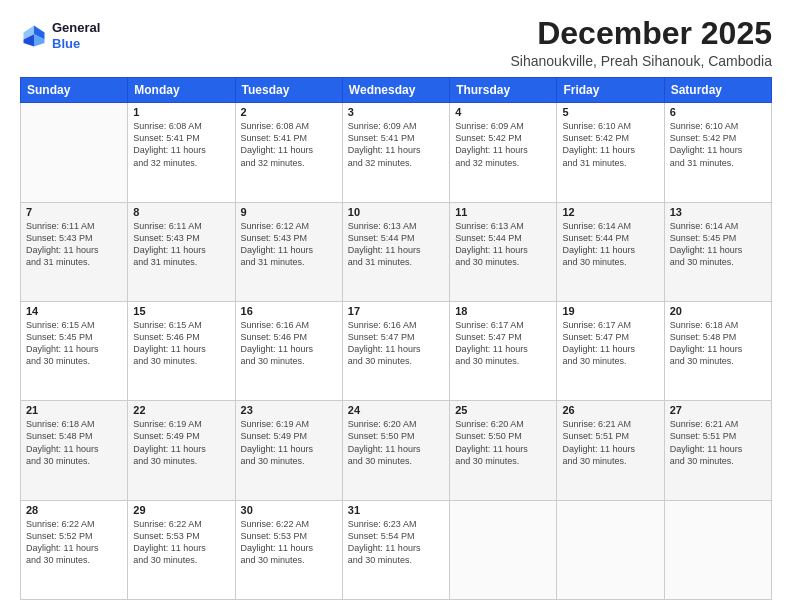 The image size is (792, 612). I want to click on day-info: Sunrise: 6:22 AMSunset: 5:53 PMDaylight:…, so click(181, 542).